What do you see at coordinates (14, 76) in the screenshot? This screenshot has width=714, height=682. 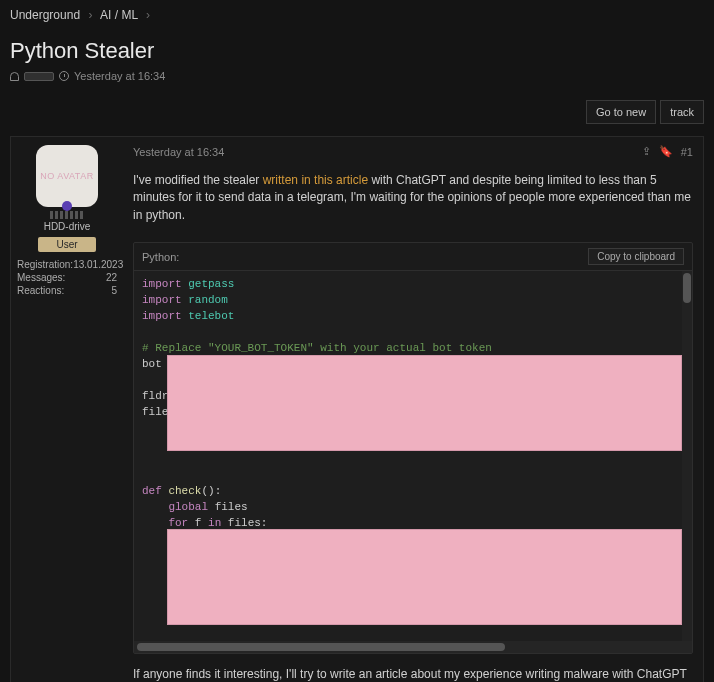 I see `user-icon` at bounding box center [14, 76].